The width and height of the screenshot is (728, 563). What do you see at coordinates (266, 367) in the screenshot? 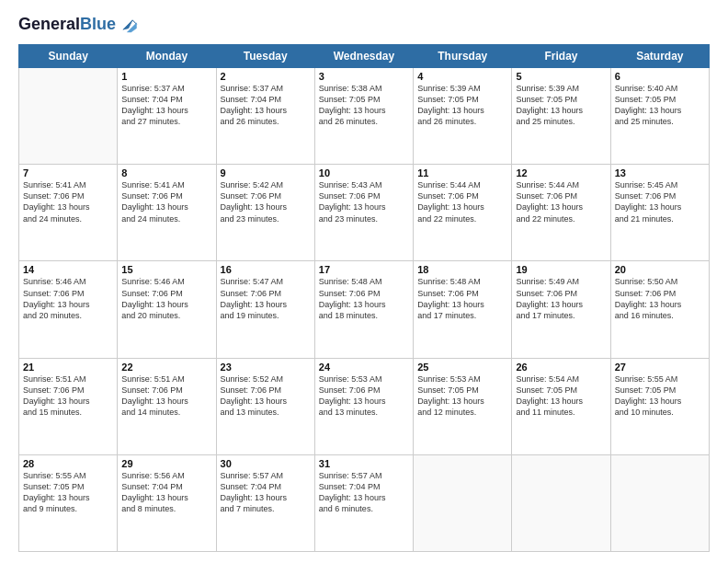
I see `day-number: 23` at bounding box center [266, 367].